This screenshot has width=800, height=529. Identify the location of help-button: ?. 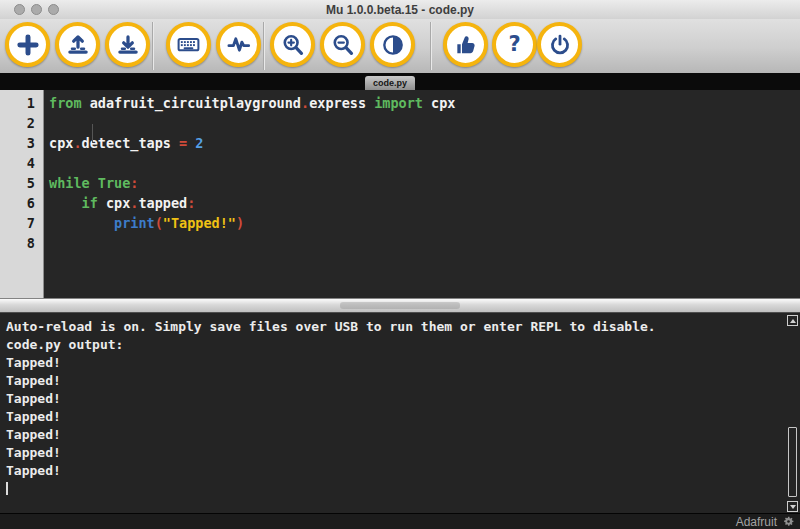
(514, 44).